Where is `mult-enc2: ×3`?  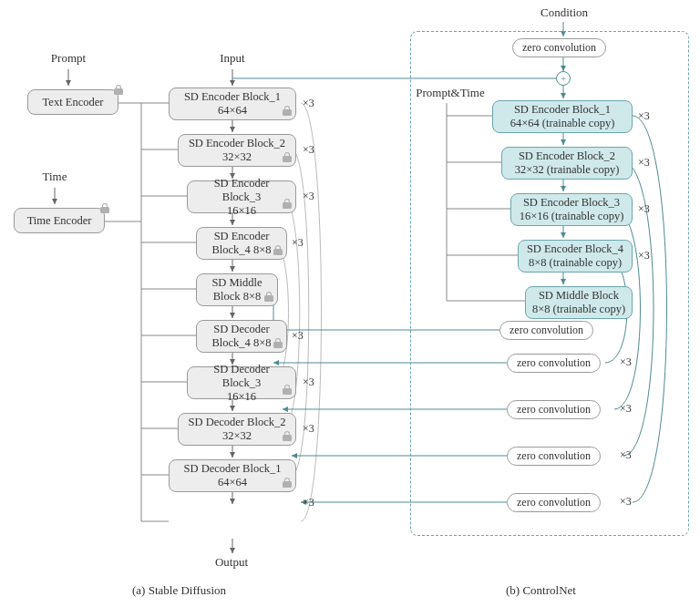 mult-enc2: ×3 is located at coordinates (308, 149).